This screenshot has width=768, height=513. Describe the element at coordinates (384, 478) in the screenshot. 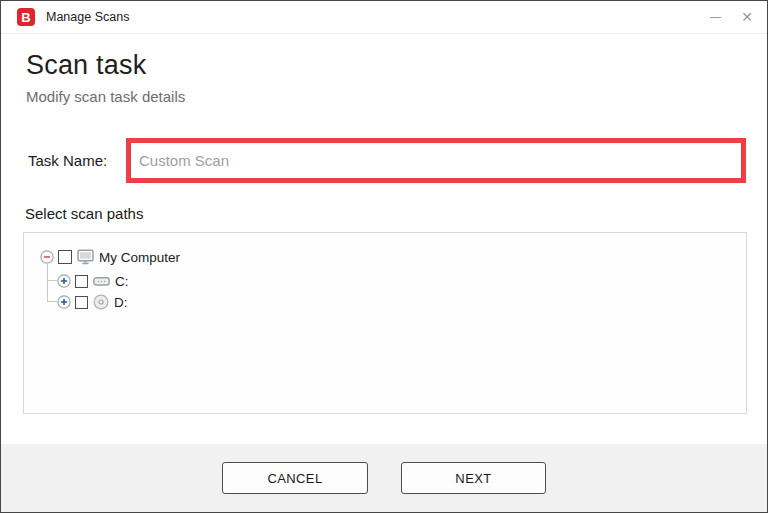

I see `dialog-footer: CANCEL NEXT` at that location.